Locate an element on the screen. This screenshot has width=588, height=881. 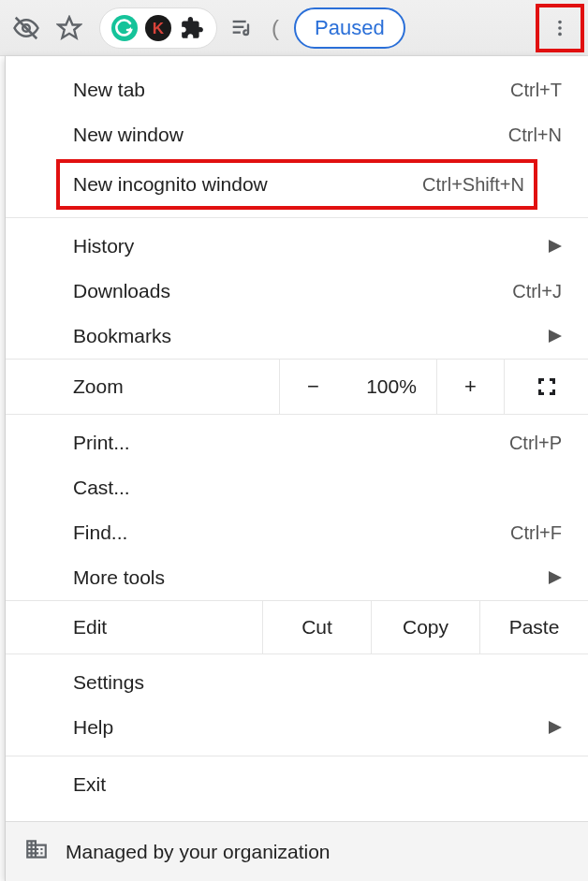
k-extension-icon: K is located at coordinates (158, 28).